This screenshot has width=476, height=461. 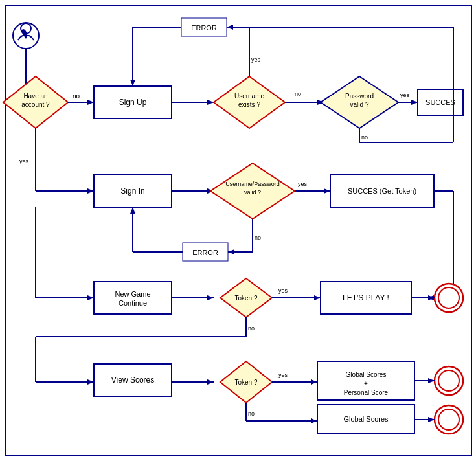 What do you see at coordinates (382, 191) in the screenshot?
I see `svg-text: SUCCES (Get Token)` at bounding box center [382, 191].